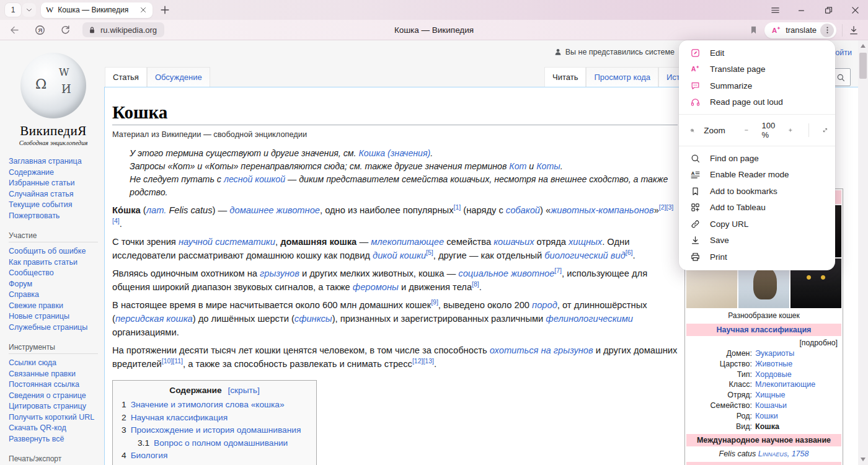 This screenshot has height=465, width=868. What do you see at coordinates (863, 253) in the screenshot?
I see `vertical-scrollbar` at bounding box center [863, 253].